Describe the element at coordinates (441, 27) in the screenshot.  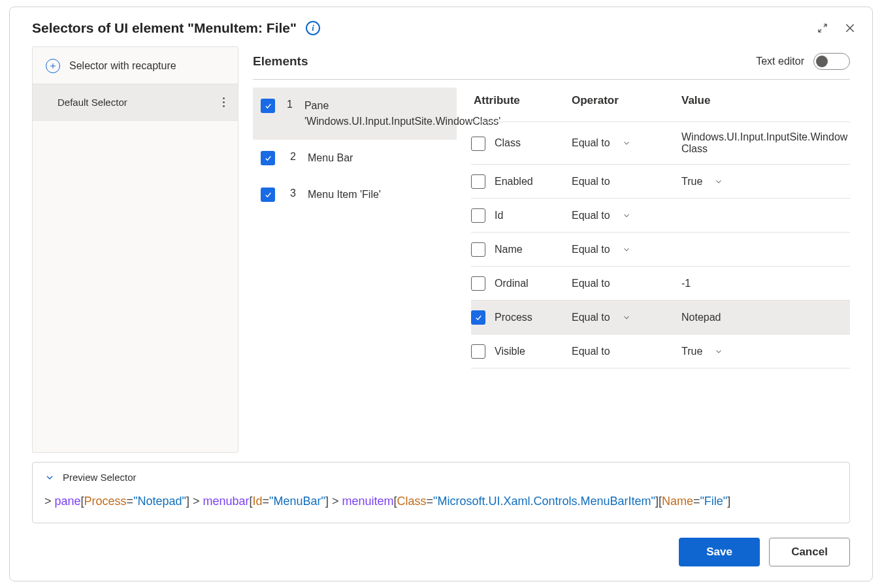
I see `dialog-header: Selectors of UI element "MenuItem: File"…` at that location.